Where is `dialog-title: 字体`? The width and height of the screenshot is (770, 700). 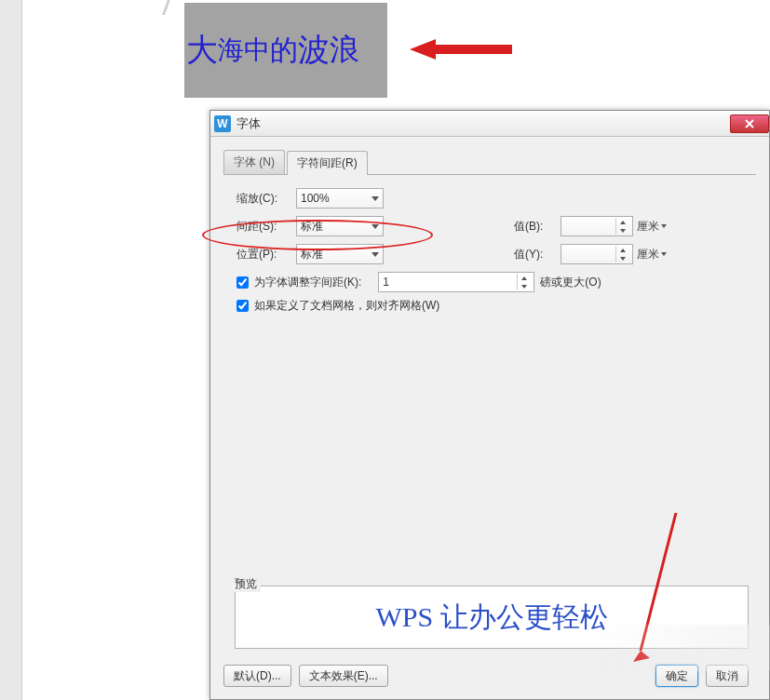 dialog-title: 字体 is located at coordinates (249, 124).